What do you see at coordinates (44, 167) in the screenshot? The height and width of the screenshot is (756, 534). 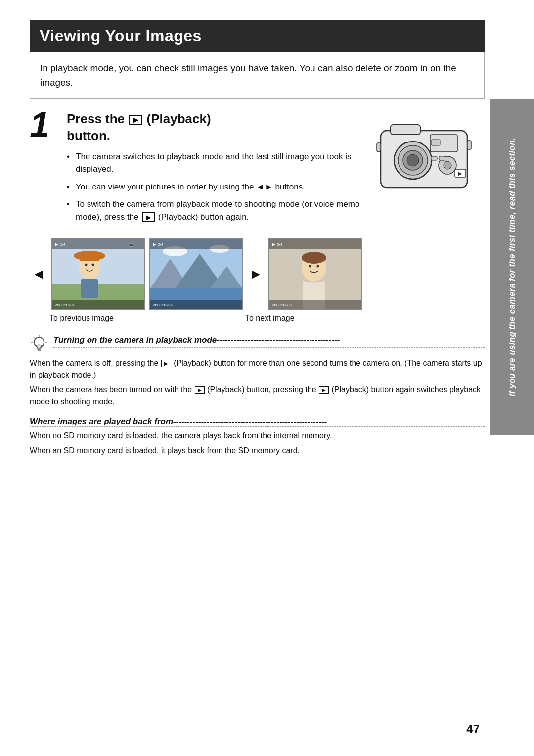 I see `step-number: 1` at bounding box center [44, 167].